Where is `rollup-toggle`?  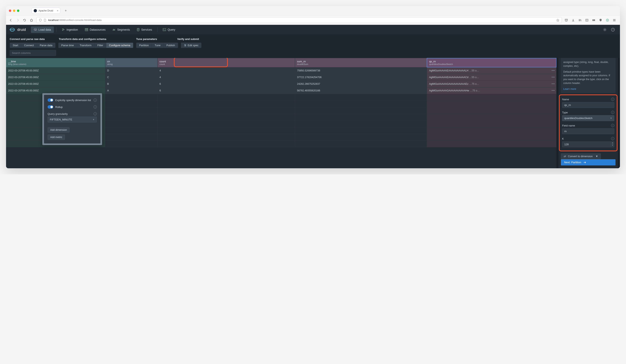 rollup-toggle is located at coordinates (50, 107).